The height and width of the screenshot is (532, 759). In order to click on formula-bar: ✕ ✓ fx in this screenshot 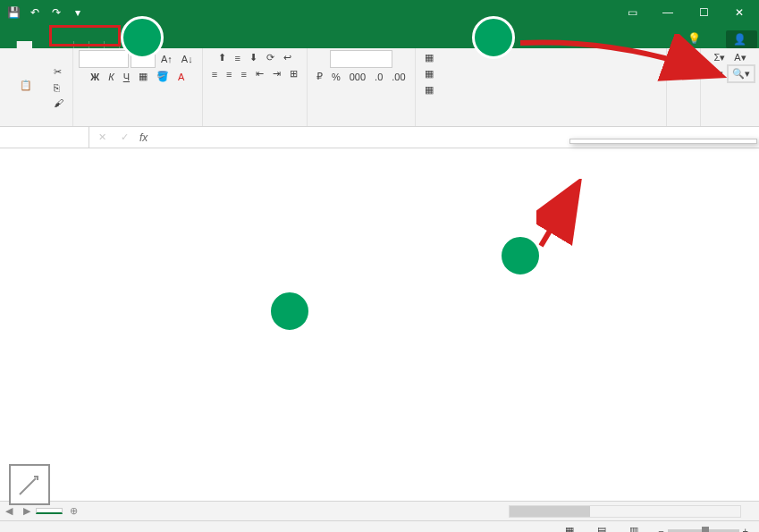, I will do `click(379, 138)`.